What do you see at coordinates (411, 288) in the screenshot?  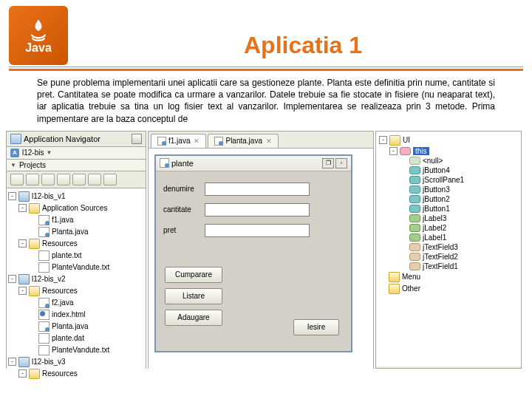 I see `component-label: Other` at bounding box center [411, 288].